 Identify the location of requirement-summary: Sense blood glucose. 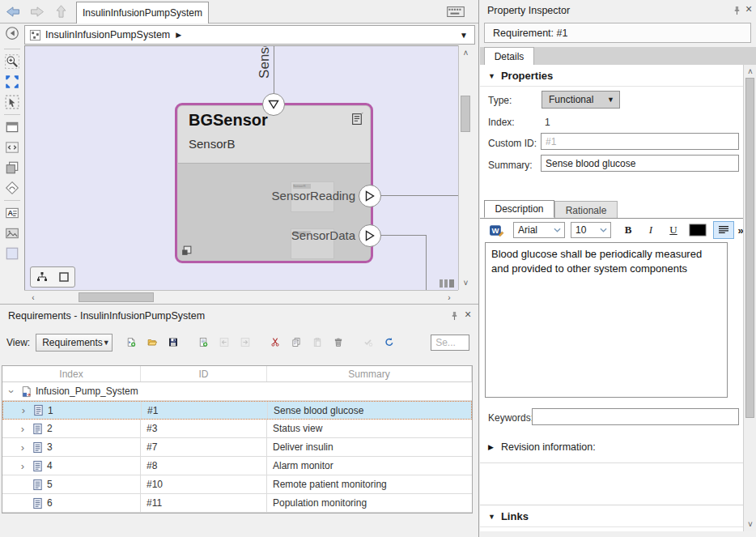
(369, 410).